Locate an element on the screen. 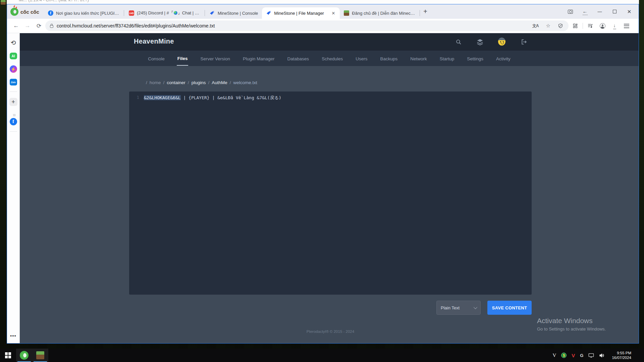 This screenshot has height=362, width=644. user-avatar is located at coordinates (502, 42).